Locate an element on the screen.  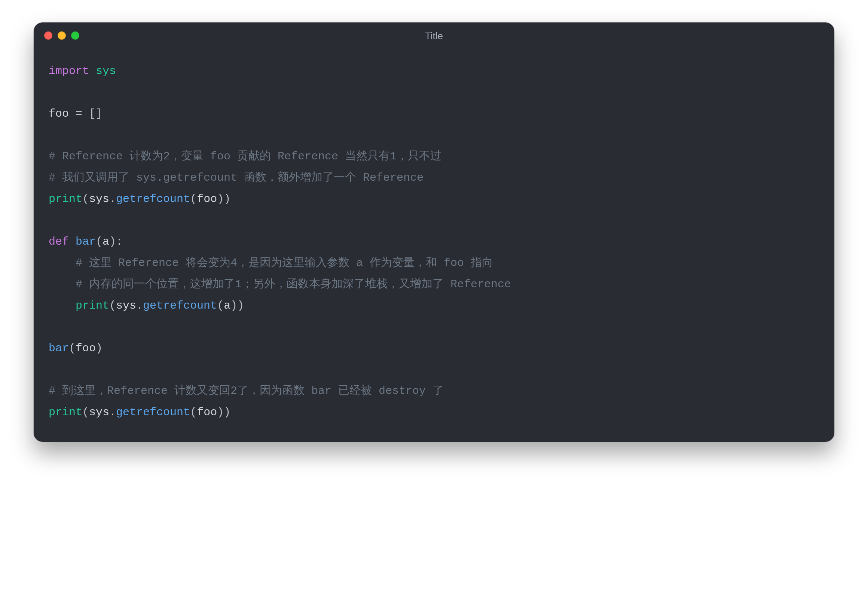
token-cm: # 我们又调用了 sys.getrefcount 函数，额外增加了一个 Refe… is located at coordinates (236, 178).